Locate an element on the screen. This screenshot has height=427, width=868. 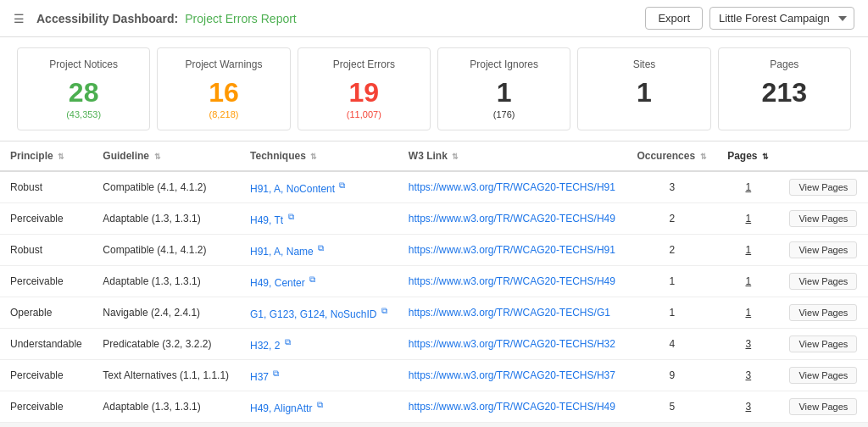
export-button: Export is located at coordinates (674, 19).